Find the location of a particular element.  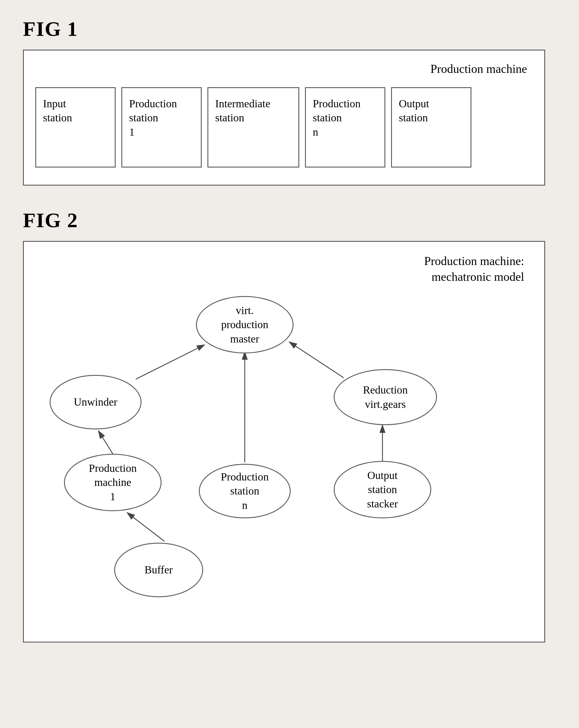

output-station-label: Outputstation is located at coordinates (414, 111).